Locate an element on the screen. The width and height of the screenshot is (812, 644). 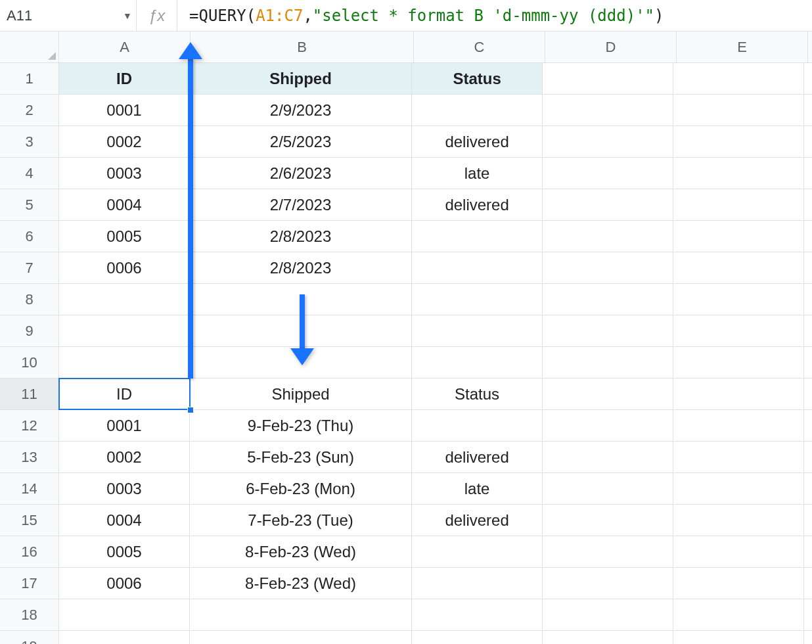
cell-d19 is located at coordinates (608, 637).